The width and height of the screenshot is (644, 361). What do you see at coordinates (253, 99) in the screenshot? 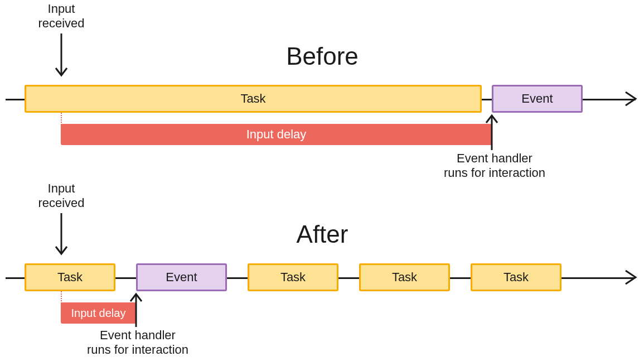
I see `label-task-before: Task` at bounding box center [253, 99].